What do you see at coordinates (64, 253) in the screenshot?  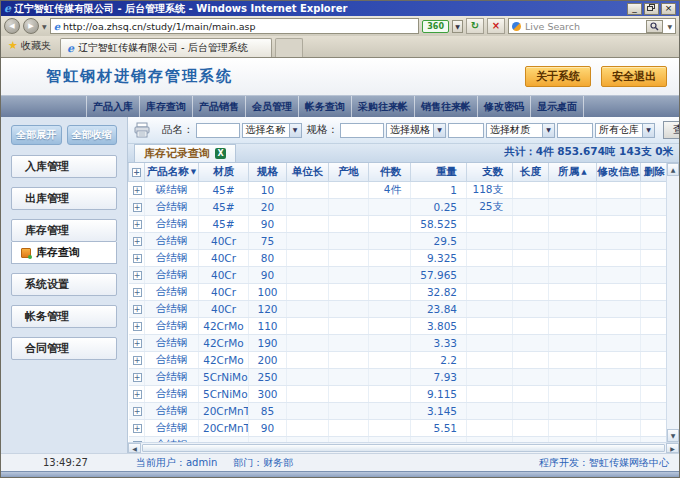 I see `sidebar-item: 库存查询` at bounding box center [64, 253].